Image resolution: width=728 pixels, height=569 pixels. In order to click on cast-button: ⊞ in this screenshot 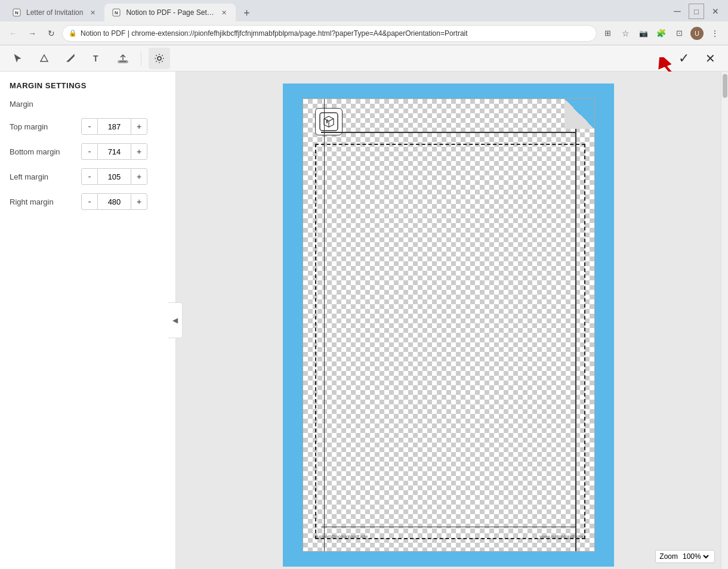, I will do `click(607, 33)`.